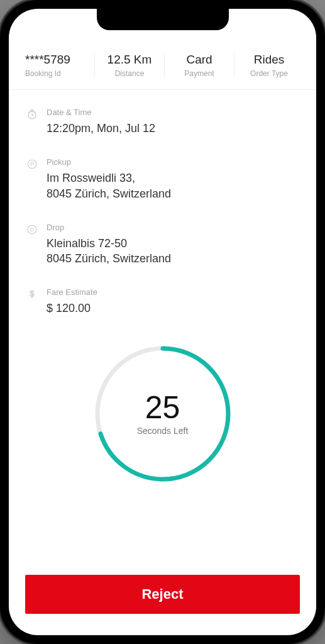 This screenshot has height=644, width=325. I want to click on dollar-icon, so click(32, 302).